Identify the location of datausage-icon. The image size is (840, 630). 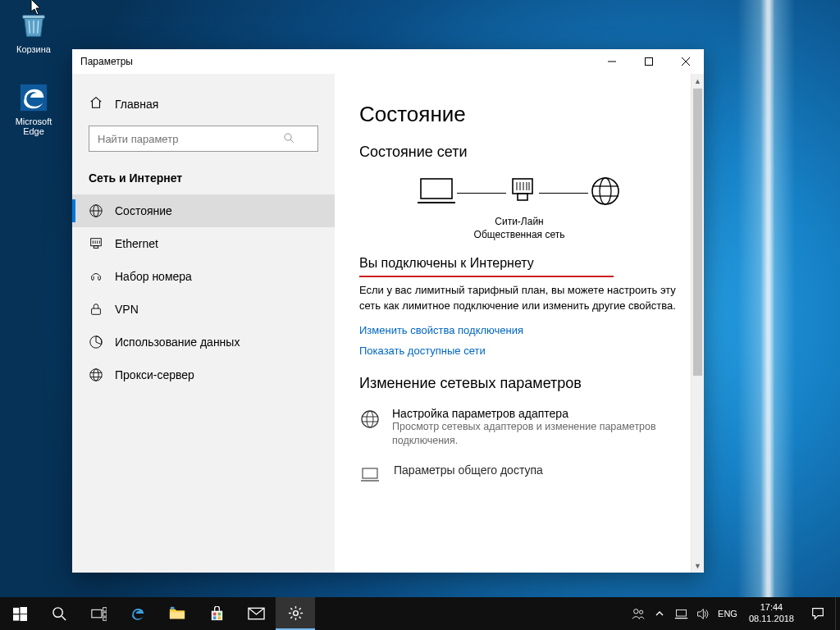
(96, 342).